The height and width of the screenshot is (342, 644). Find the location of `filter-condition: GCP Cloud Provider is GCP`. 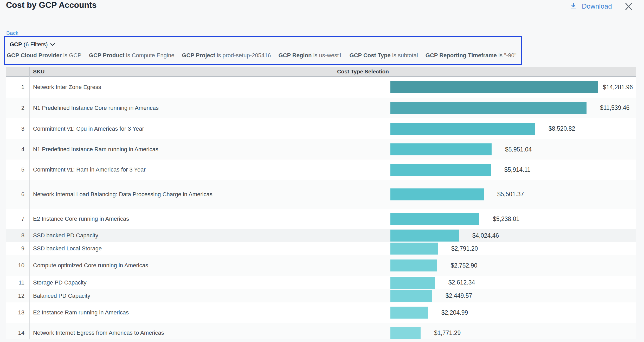

filter-condition: GCP Cloud Provider is GCP is located at coordinates (44, 55).